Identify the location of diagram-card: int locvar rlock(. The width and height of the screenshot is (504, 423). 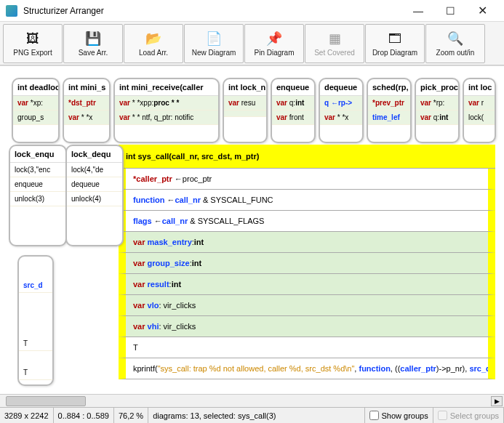
(479, 110).